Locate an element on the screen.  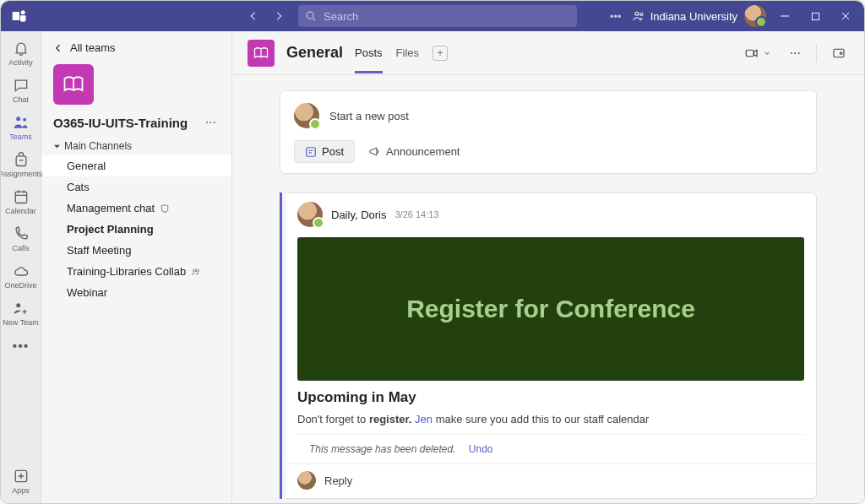
chevron-left-icon is located at coordinates (58, 48).